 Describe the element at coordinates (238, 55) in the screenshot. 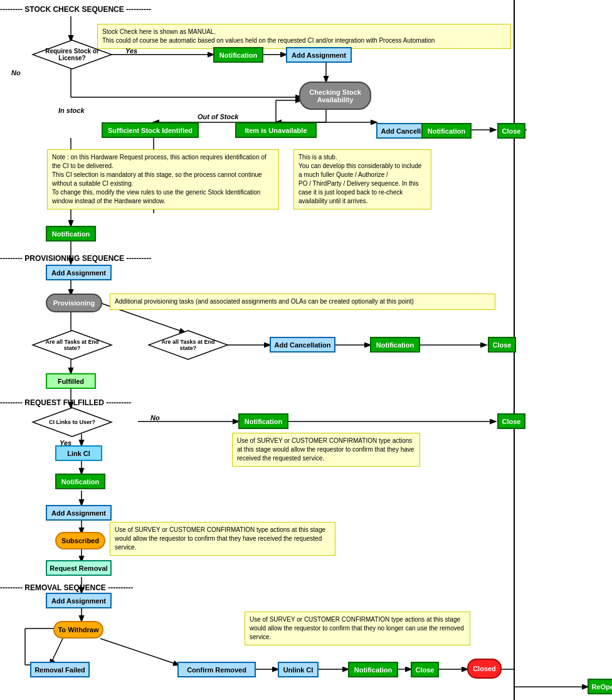

I see `notification-box-1: Notification` at that location.